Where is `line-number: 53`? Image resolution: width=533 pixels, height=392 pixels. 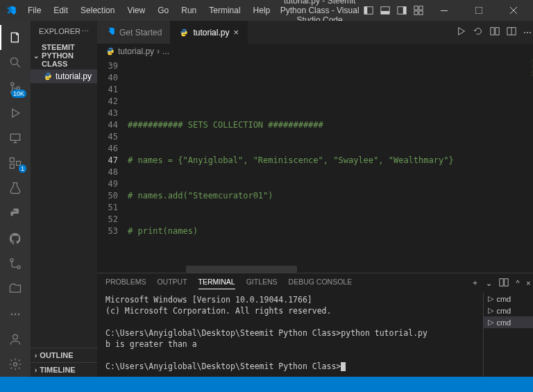 line-number: 53 is located at coordinates (108, 232).